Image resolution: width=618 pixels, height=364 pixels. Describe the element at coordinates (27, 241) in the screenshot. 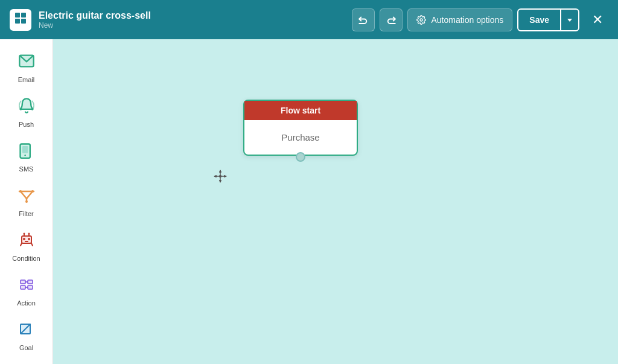

I see `condition-icon` at that location.